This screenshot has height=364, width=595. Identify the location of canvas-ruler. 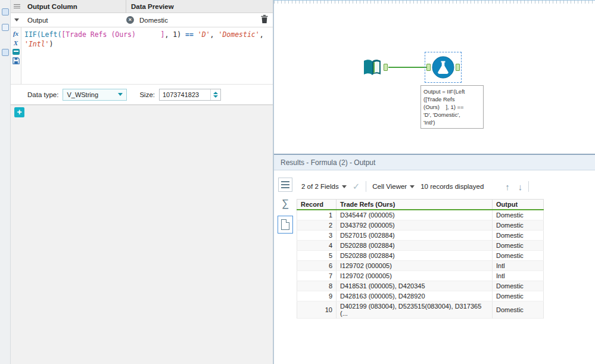
(435, 2).